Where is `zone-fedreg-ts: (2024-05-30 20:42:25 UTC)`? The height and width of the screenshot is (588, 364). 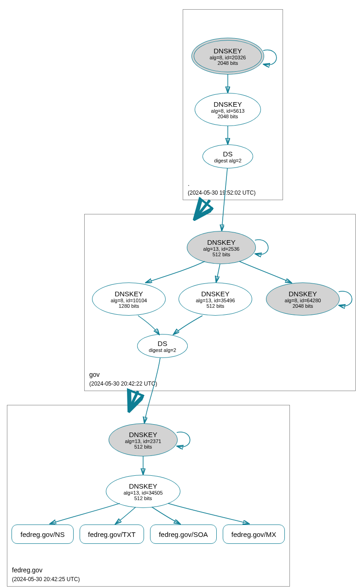 zone-fedreg-ts: (2024-05-30 20:42:25 UTC) is located at coordinates (46, 579).